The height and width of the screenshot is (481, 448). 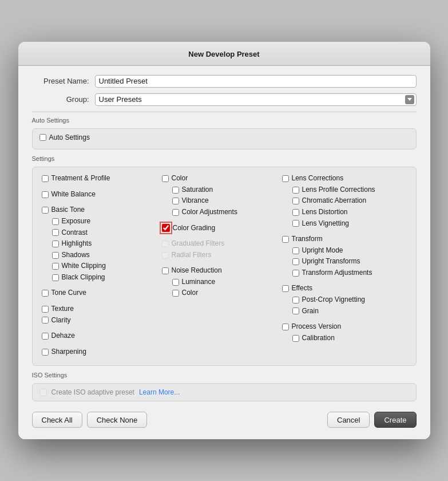 What do you see at coordinates (318, 179) in the screenshot?
I see `lens-corrections-label: Lens Corrections` at bounding box center [318, 179].